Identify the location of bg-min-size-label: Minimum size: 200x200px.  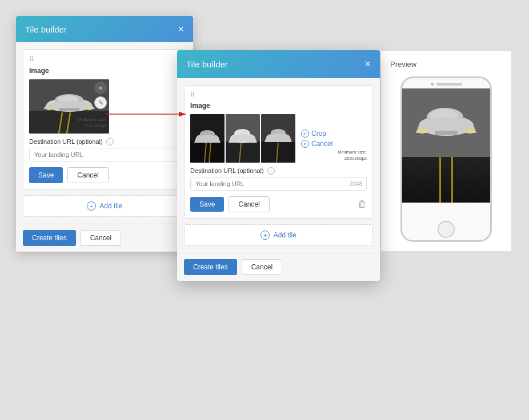
(93, 123).